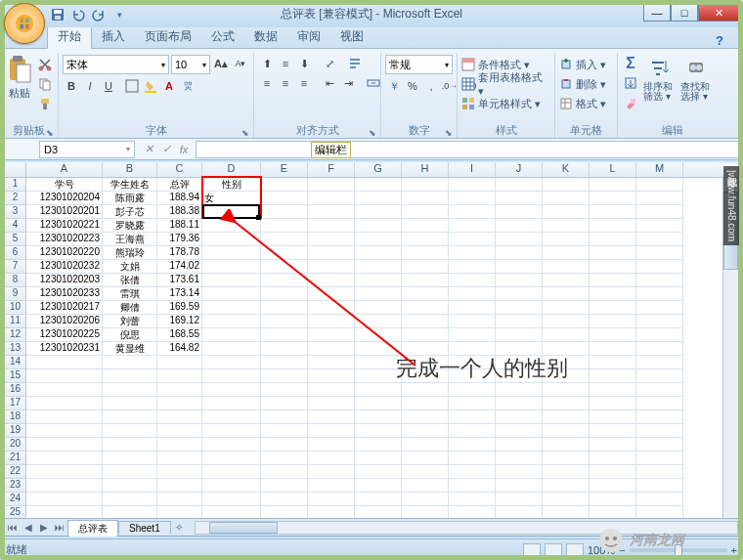 This screenshot has height=560, width=743. What do you see at coordinates (231, 211) in the screenshot?
I see `active-cell` at bounding box center [231, 211].